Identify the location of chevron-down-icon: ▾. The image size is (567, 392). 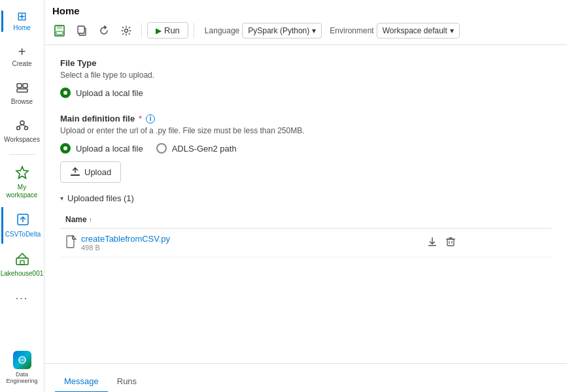
(314, 31).